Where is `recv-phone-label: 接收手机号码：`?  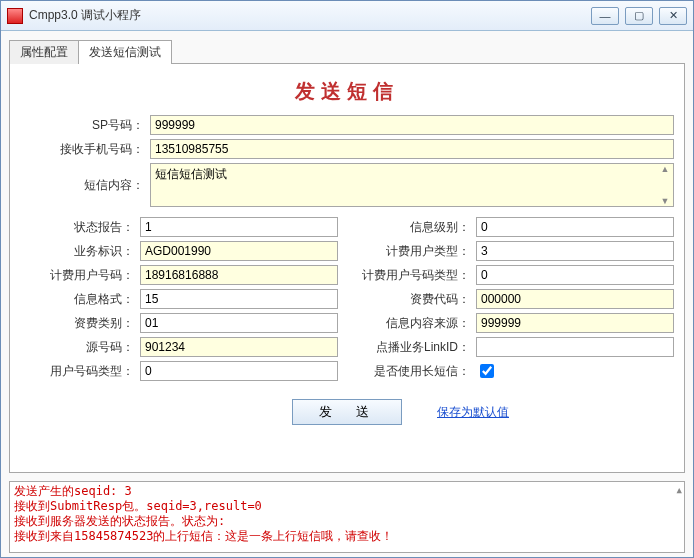 recv-phone-label: 接收手机号码： is located at coordinates (85, 150).